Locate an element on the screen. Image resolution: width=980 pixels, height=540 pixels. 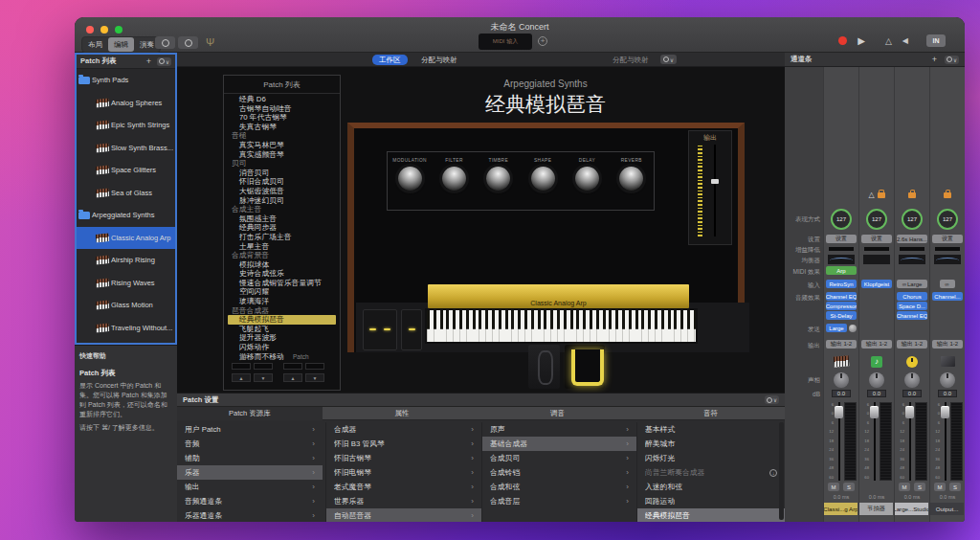
input-slot: ∞Large is located at coordinates (912, 283).